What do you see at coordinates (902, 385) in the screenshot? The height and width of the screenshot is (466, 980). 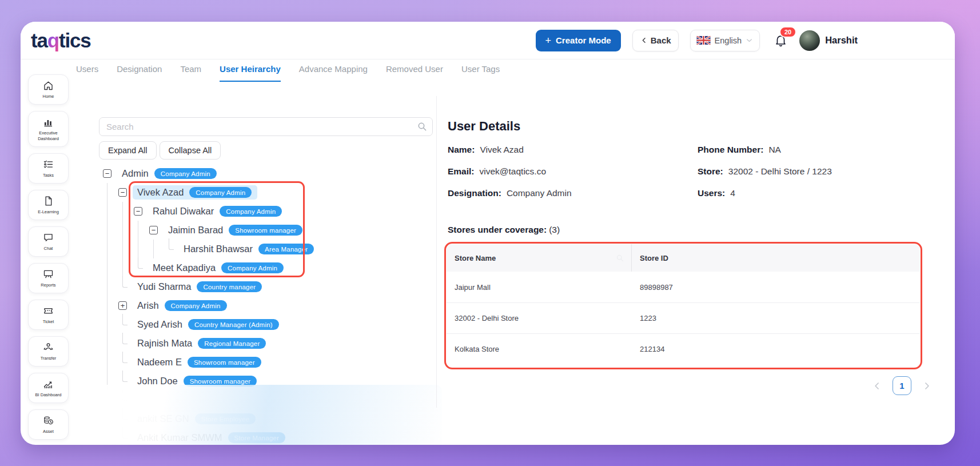 I see `pagination-page-1: 1` at bounding box center [902, 385].